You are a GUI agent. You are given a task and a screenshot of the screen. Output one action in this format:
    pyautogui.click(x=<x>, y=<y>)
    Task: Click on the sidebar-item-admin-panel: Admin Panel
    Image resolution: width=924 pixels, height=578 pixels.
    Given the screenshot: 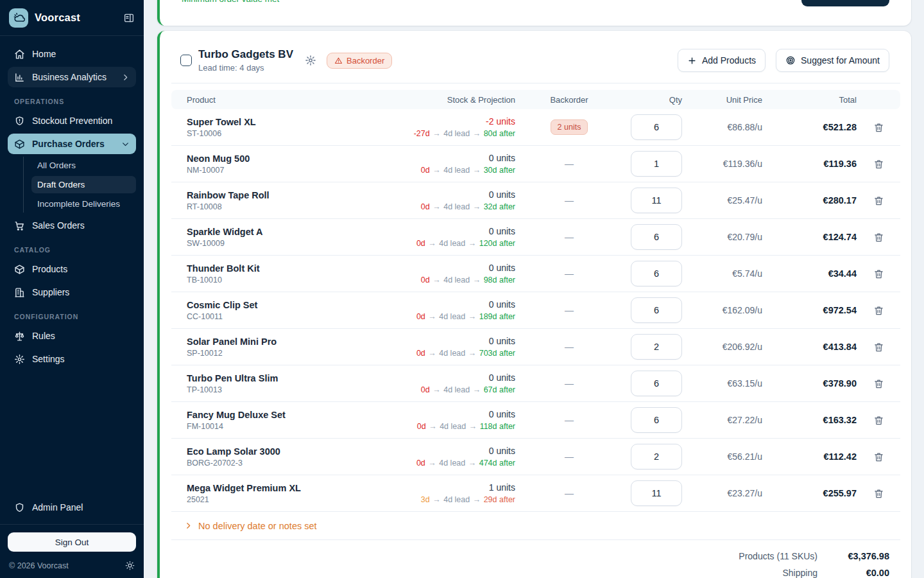 What is the action you would take?
    pyautogui.click(x=72, y=507)
    